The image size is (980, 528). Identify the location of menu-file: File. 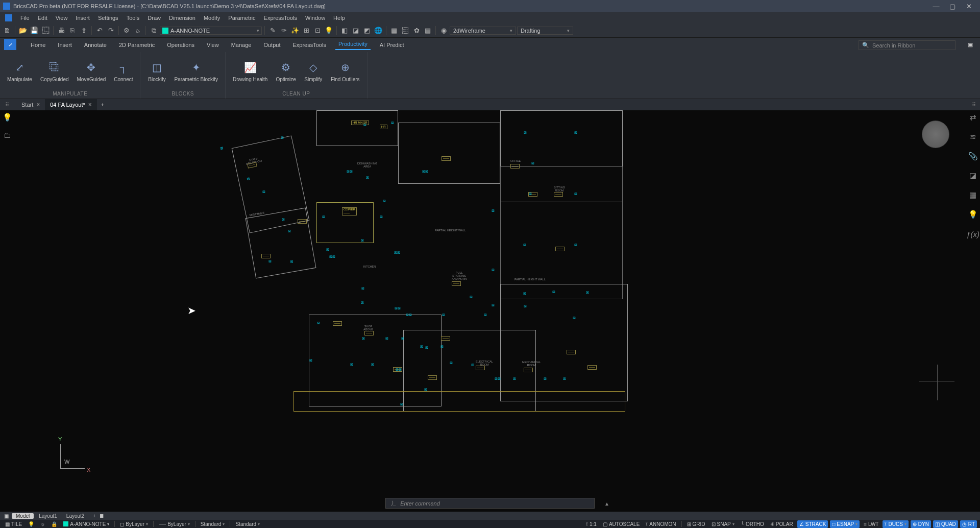
(25, 18).